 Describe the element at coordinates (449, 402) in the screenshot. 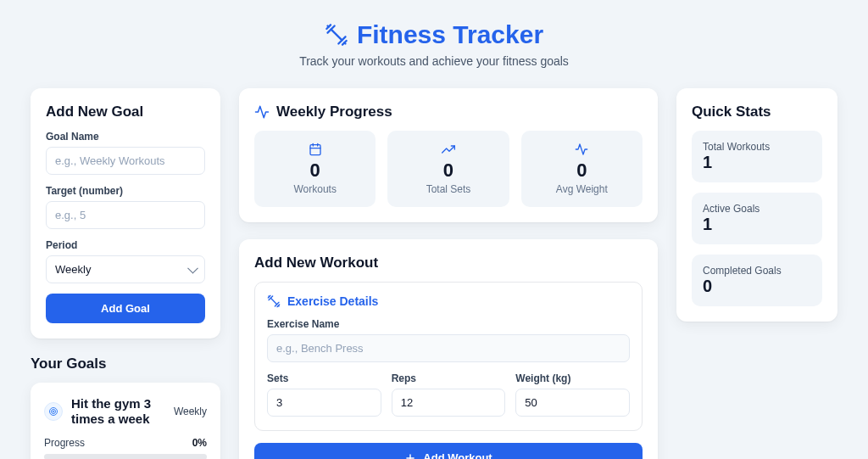

I see `reps-input` at that location.